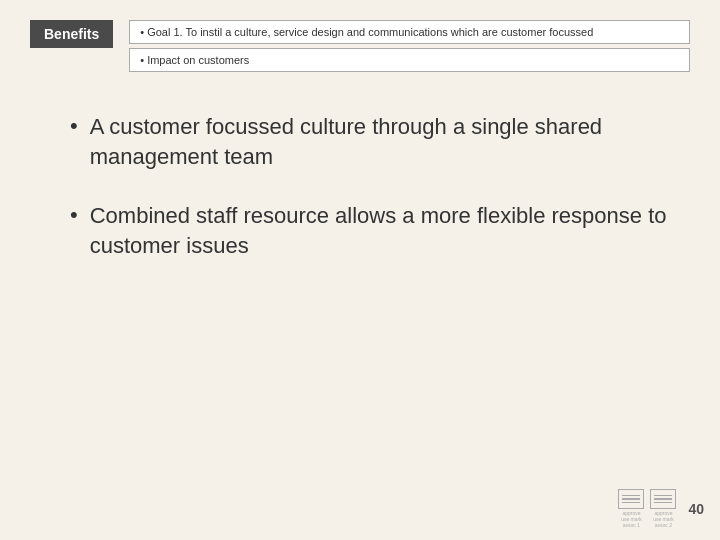  I want to click on footer-icons-group: approveuse markassoc 1 approveuse markas…, so click(647, 508).